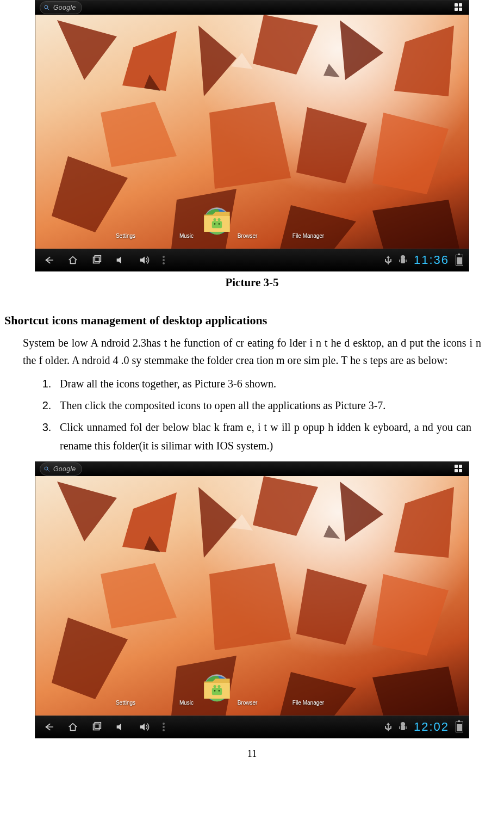 The width and height of the screenshot is (504, 814). Describe the element at coordinates (252, 283) in the screenshot. I see `figure-caption-3-5: Picture 3-5` at that location.